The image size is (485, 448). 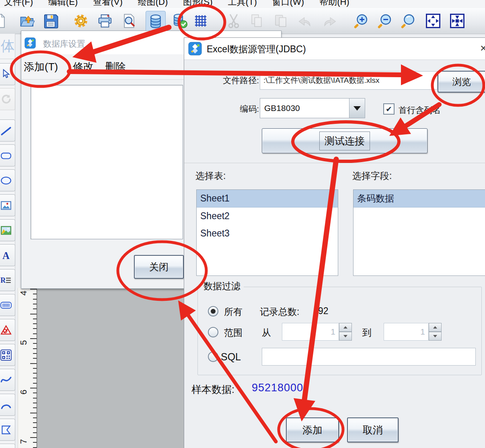 What do you see at coordinates (335, 49) in the screenshot?
I see `excel-dialog-titlebar: Excel数据源管理(JDBC) ×` at bounding box center [335, 49].